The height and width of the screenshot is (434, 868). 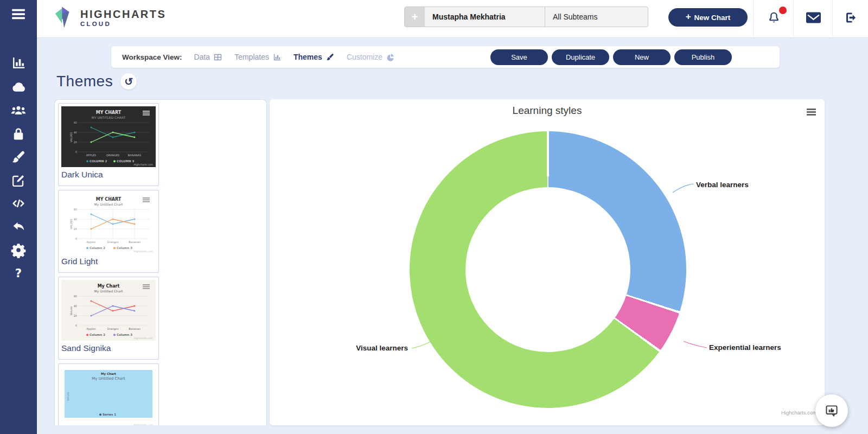 What do you see at coordinates (18, 87) in the screenshot?
I see `sidebar-item-cloud` at bounding box center [18, 87].